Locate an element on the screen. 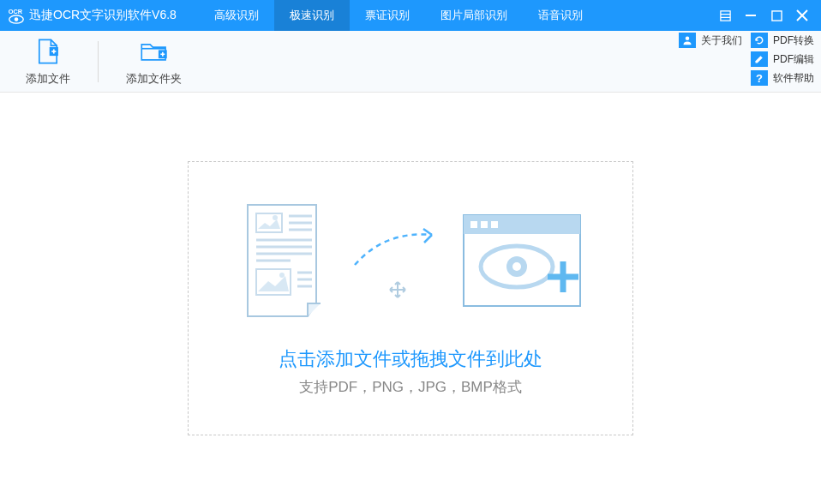 This screenshot has width=821, height=504. refresh-icon is located at coordinates (759, 40).